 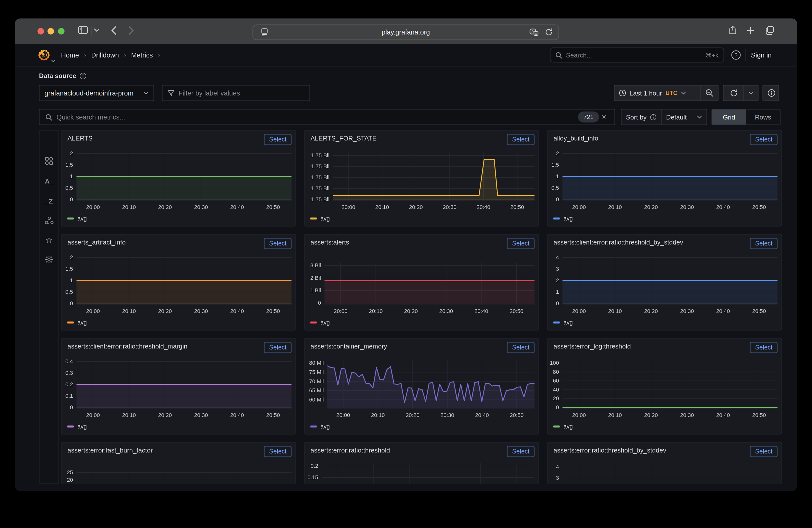 I want to click on label-filter-input: Filter by label values, so click(x=236, y=93).